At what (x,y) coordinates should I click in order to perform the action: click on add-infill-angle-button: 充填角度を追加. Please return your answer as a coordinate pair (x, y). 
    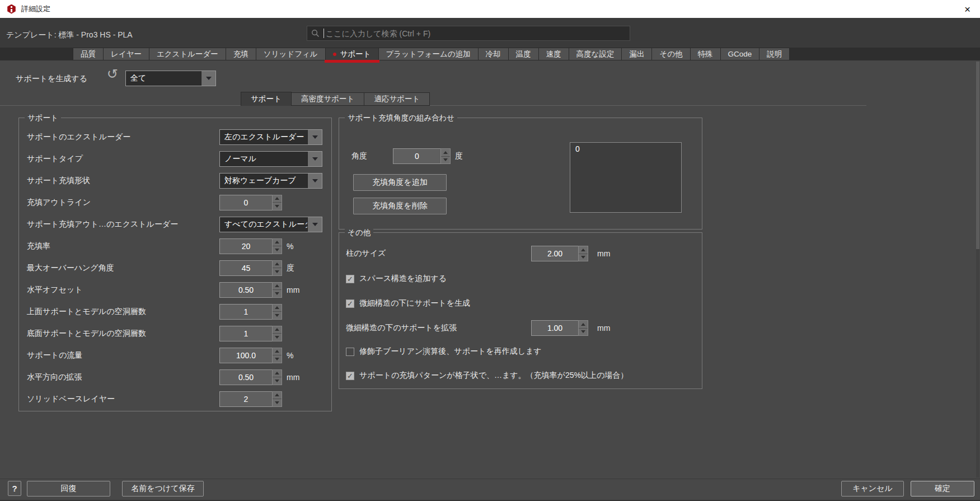
    Looking at the image, I should click on (400, 182).